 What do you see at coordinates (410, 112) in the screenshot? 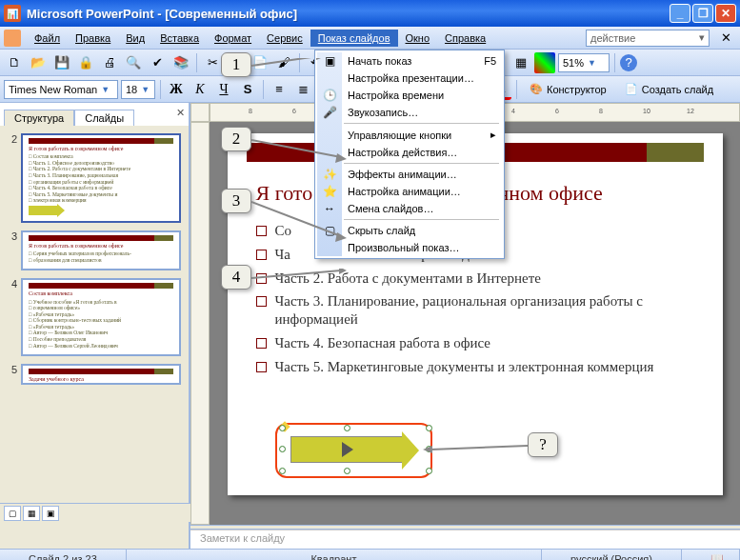
I see `menu-item-record-narration: 🎤 Звукозапись…` at bounding box center [410, 112].